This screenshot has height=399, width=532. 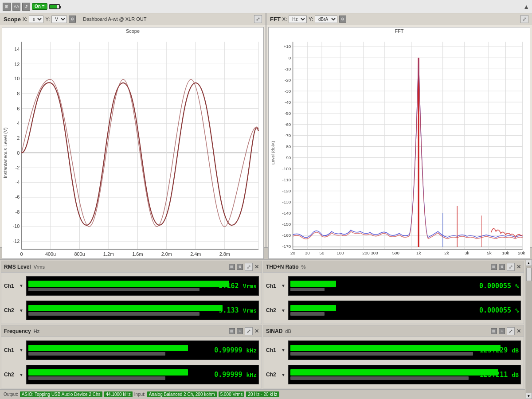 What do you see at coordinates (273, 153) in the screenshot?
I see `svg-text: Level (dBiA)` at bounding box center [273, 153].